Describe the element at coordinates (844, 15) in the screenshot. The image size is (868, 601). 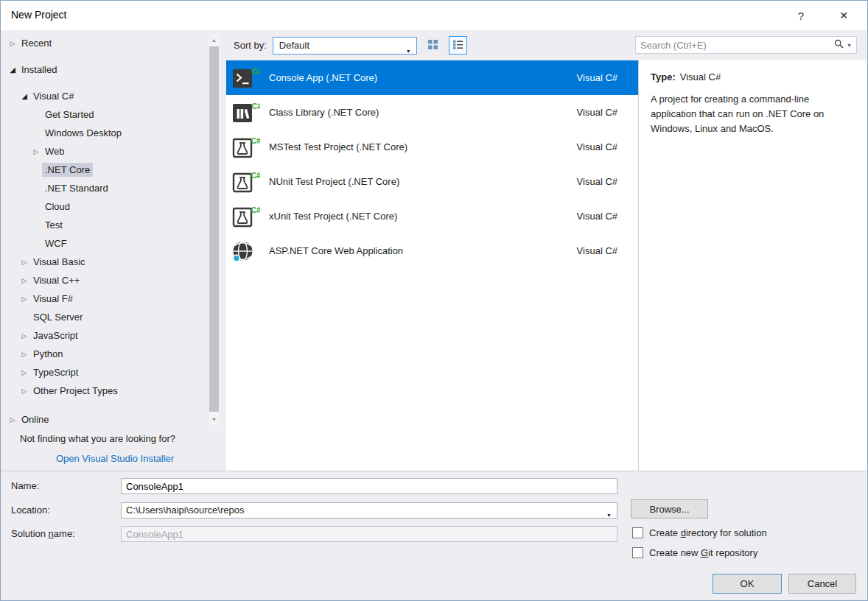
I see `close-button: ✕` at that location.